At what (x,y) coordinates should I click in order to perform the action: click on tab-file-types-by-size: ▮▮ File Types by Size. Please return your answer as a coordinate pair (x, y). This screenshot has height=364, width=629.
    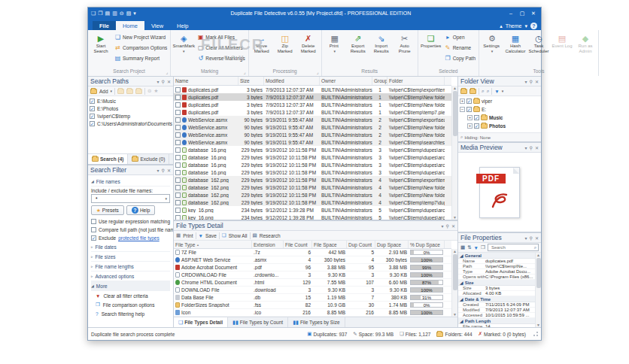
    Looking at the image, I should click on (316, 322).